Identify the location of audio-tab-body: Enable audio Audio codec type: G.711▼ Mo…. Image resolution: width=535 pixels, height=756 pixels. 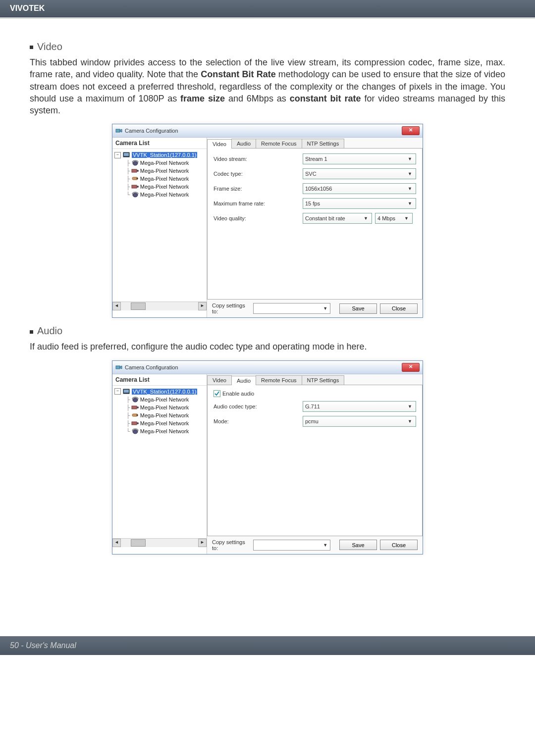
(315, 460).